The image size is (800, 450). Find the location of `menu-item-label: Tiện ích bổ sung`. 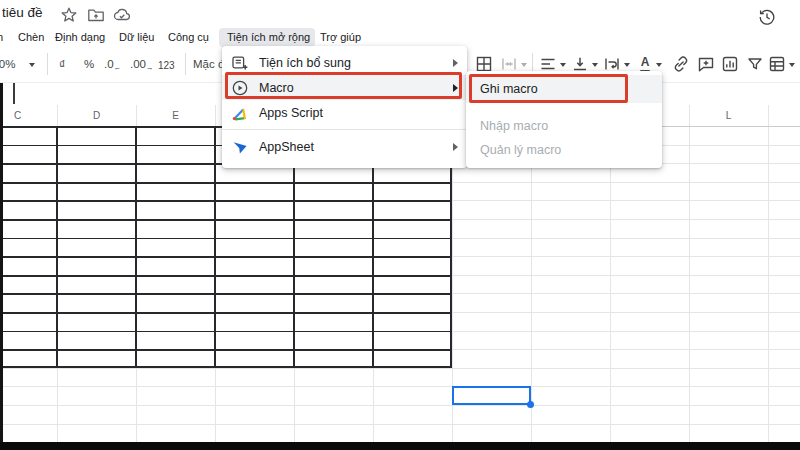

menu-item-label: Tiện ích bổ sung is located at coordinates (305, 63).